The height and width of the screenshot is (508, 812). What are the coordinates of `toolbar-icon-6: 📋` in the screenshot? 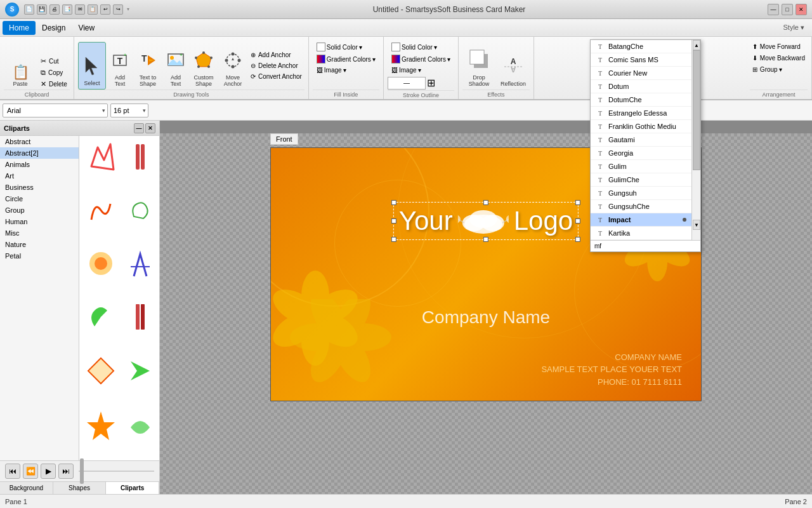 It's located at (93, 10).